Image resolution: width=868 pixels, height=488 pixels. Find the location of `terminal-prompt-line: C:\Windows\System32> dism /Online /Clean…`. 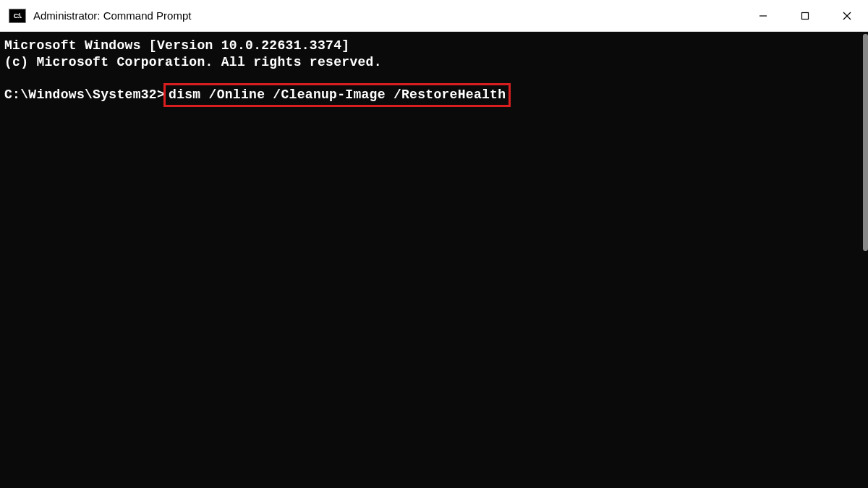

terminal-prompt-line: C:\Windows\System32> dism /Online /Clean… is located at coordinates (434, 95).